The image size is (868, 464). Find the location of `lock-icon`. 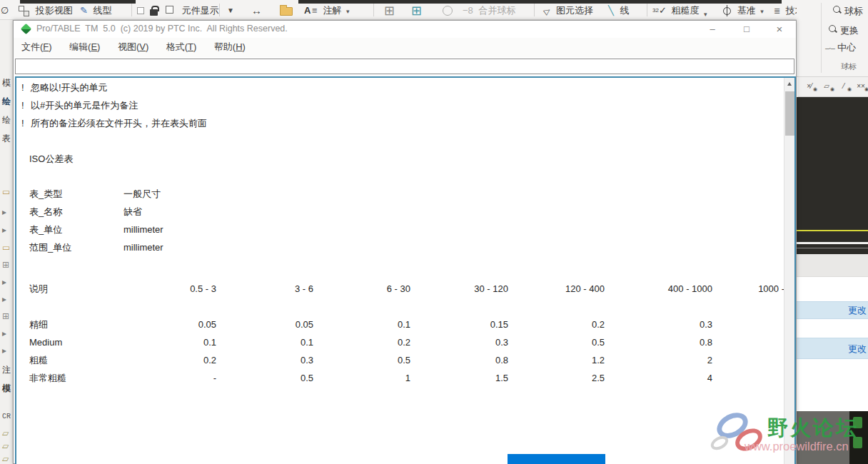

lock-icon is located at coordinates (154, 11).